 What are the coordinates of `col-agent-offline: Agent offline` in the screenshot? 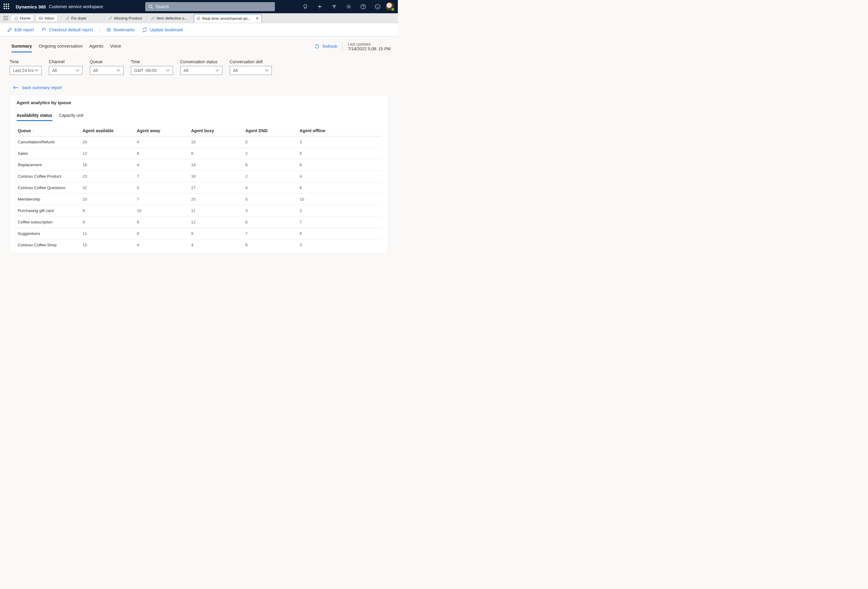 It's located at (340, 131).